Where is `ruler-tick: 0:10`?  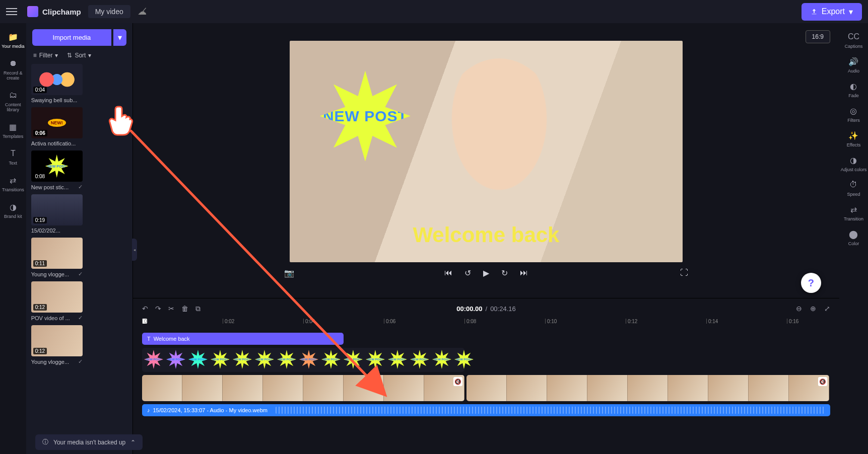 ruler-tick: 0:10 is located at coordinates (551, 321).